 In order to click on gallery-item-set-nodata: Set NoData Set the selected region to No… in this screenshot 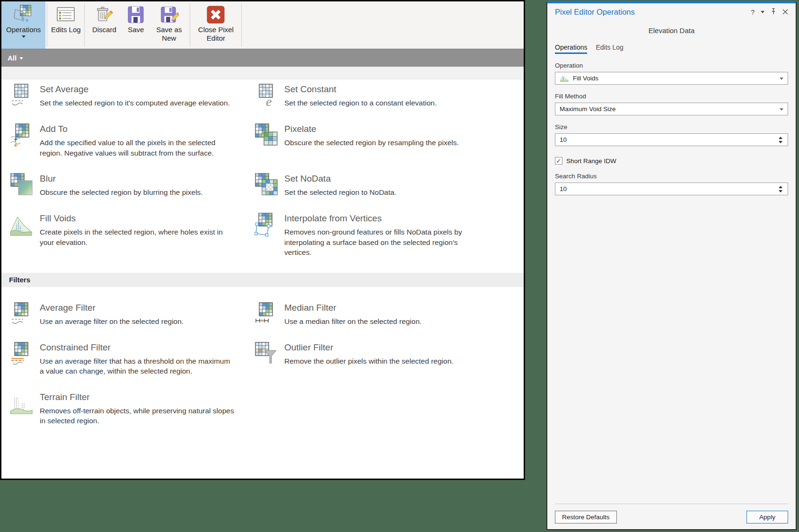, I will do `click(385, 185)`.